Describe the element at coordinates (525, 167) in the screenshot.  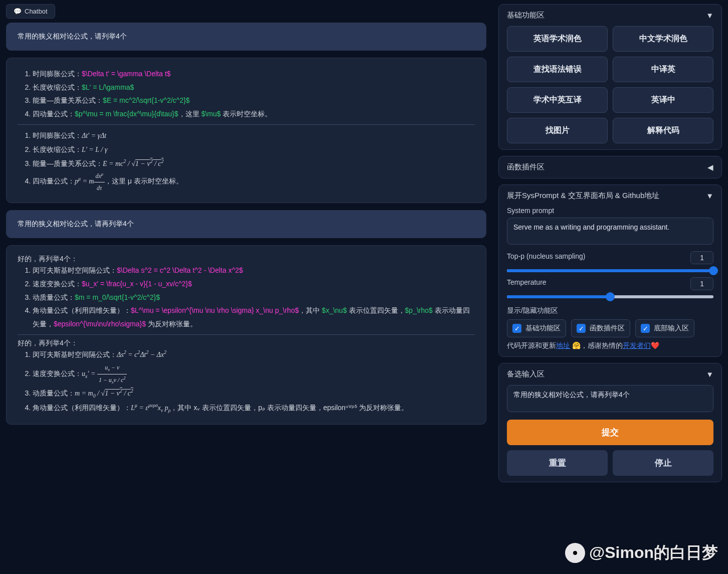
I see `plugin-title: 函数插件区` at that location.